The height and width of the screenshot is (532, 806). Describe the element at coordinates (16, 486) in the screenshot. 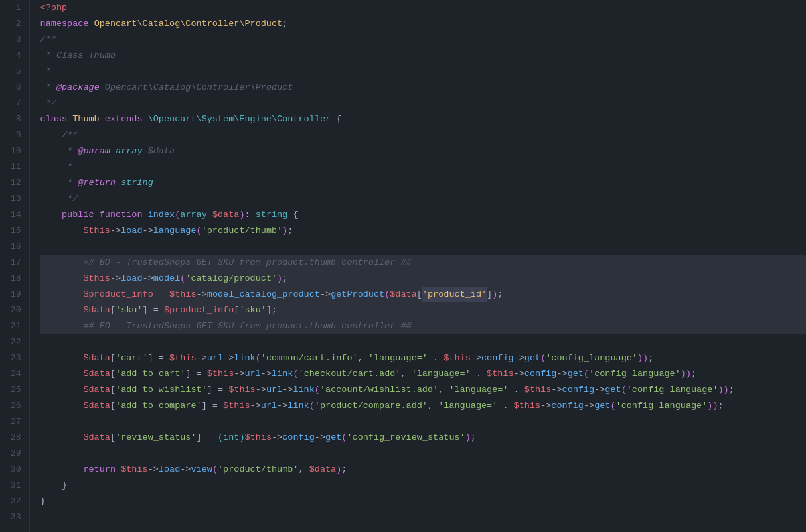

I see `line-num-31: 31` at that location.